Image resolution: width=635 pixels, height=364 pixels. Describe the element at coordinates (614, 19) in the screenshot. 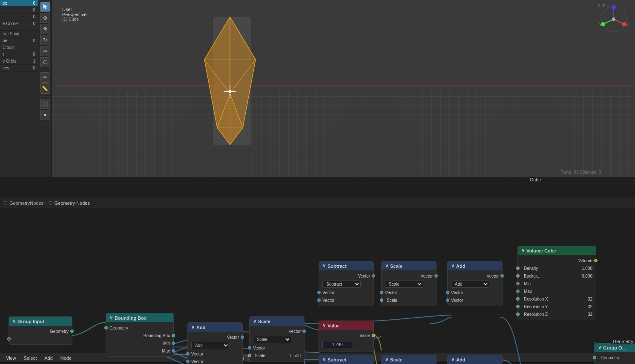

I see `viewport-gizmo: Z X Y` at that location.